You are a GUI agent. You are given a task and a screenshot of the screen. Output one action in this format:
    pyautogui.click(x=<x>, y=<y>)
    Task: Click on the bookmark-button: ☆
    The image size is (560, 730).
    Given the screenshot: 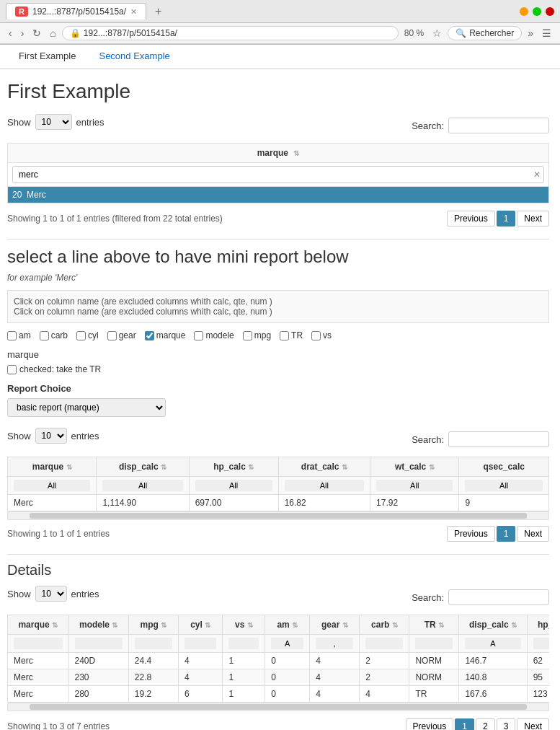 What is the action you would take?
    pyautogui.click(x=437, y=33)
    